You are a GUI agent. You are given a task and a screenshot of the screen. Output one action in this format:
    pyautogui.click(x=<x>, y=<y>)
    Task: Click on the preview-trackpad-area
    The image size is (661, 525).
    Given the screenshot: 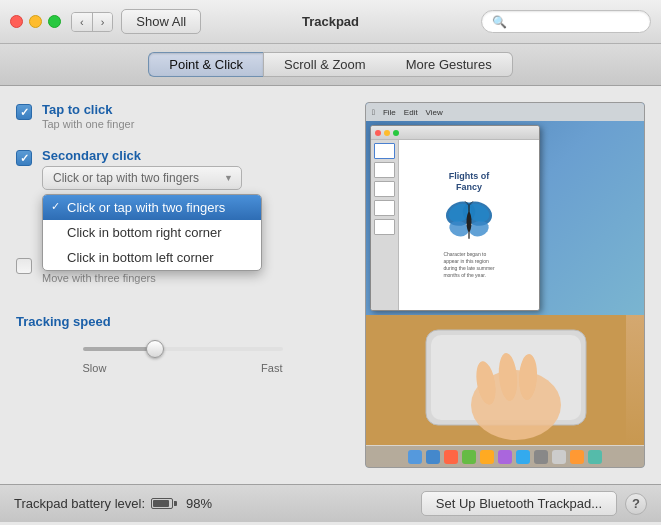 What is the action you would take?
    pyautogui.click(x=505, y=380)
    